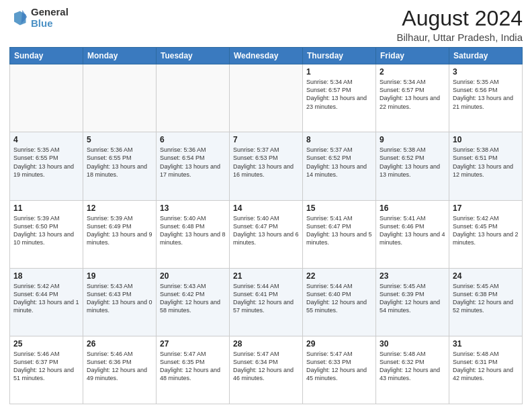 This screenshot has height=411, width=532. Describe the element at coordinates (339, 298) in the screenshot. I see `day-info: Sunrise: 5:44 AM Sunset: 6:40 PM Dayligh…` at that location.